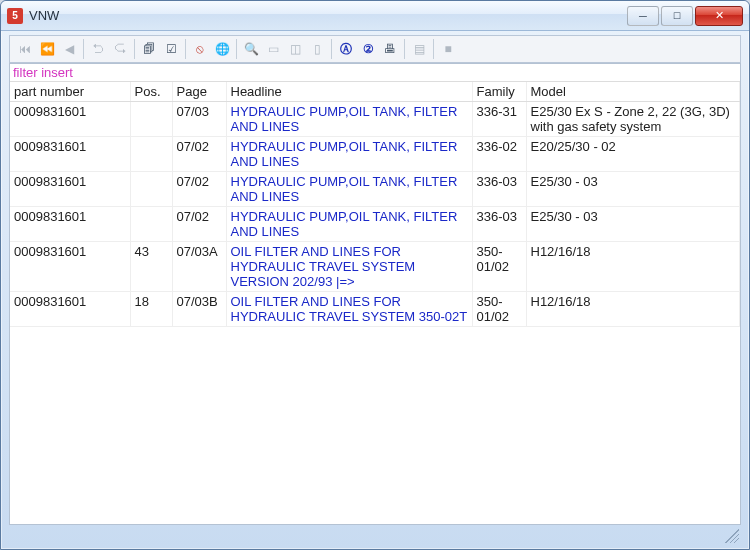  Describe the element at coordinates (295, 49) in the screenshot. I see `page-dual-icon: ◫` at that location.